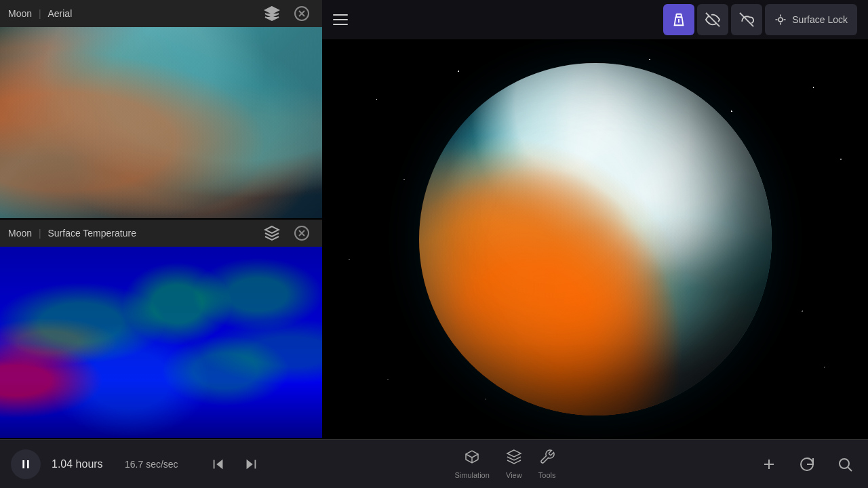  Describe the element at coordinates (92, 233) in the screenshot. I see `temp-layer-name: Surface Temperature` at that location.